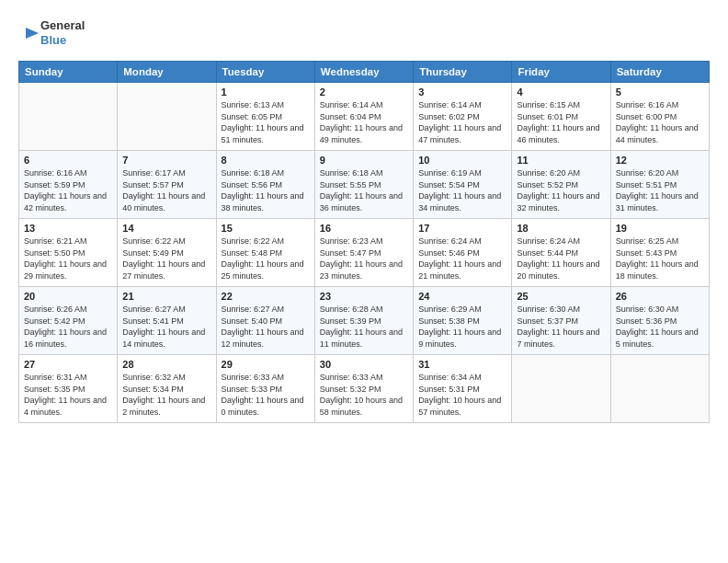 The width and height of the screenshot is (728, 563). I want to click on day-info: Sunrise: 6:20 AMSunset: 5:52 PMDaylight:…, so click(561, 190).